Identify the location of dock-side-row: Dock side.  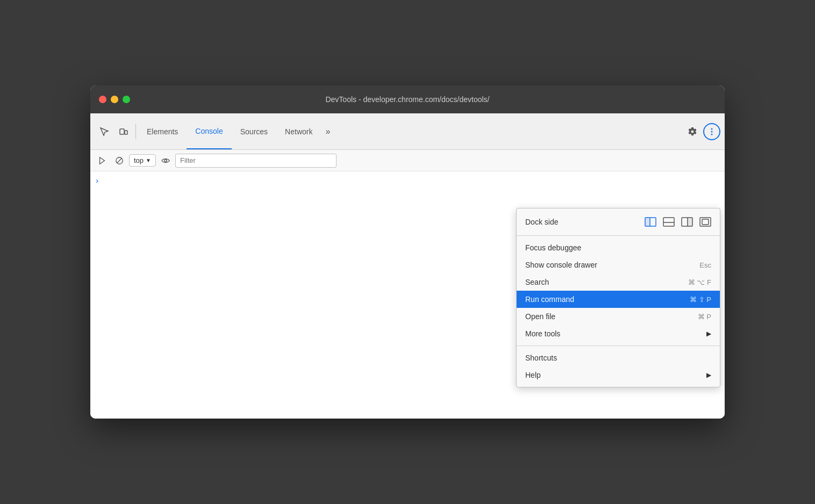
(618, 222).